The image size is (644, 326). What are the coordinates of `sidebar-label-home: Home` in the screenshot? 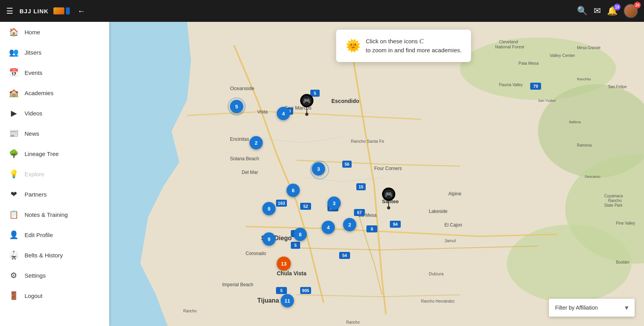 It's located at (32, 32).